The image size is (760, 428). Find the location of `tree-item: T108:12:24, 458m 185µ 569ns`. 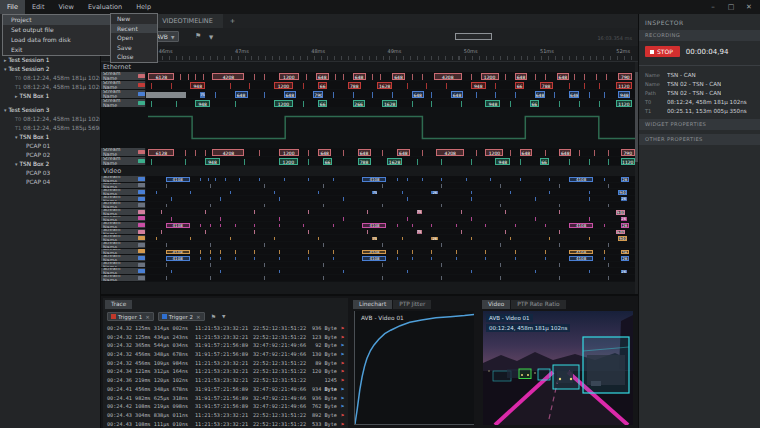

tree-item: T108:12:24, 458m 185µ 569ns is located at coordinates (50, 128).